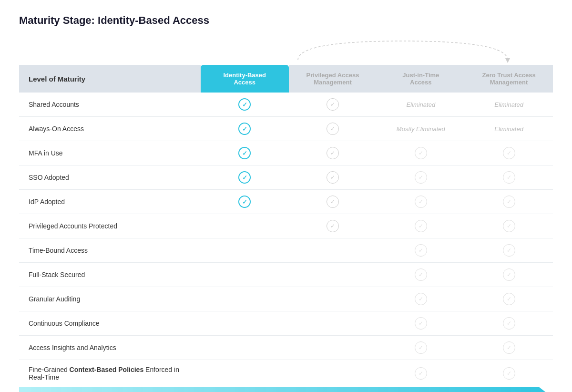  What do you see at coordinates (286, 275) in the screenshot?
I see `table-row: Full-Stack Secured✓✓` at bounding box center [286, 275].